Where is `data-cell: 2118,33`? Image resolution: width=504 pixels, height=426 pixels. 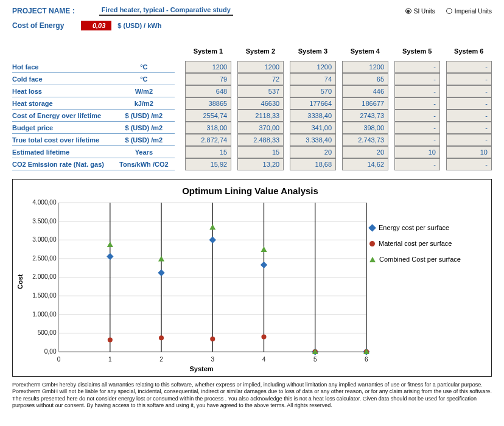
data-cell: 2118,33 is located at coordinates (261, 116).